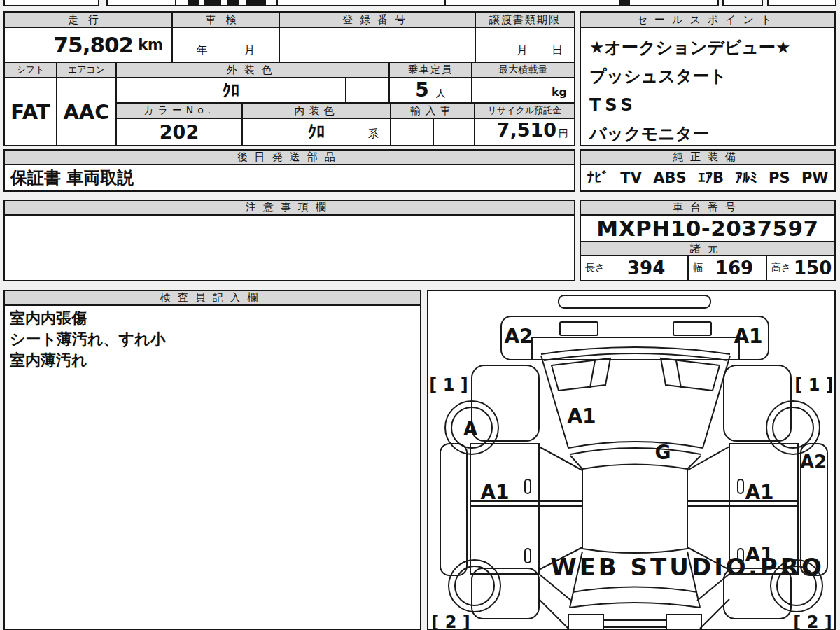 The height and width of the screenshot is (630, 840). Describe the element at coordinates (494, 493) in the screenshot. I see `damage-label-door-front-left: A1` at that location.